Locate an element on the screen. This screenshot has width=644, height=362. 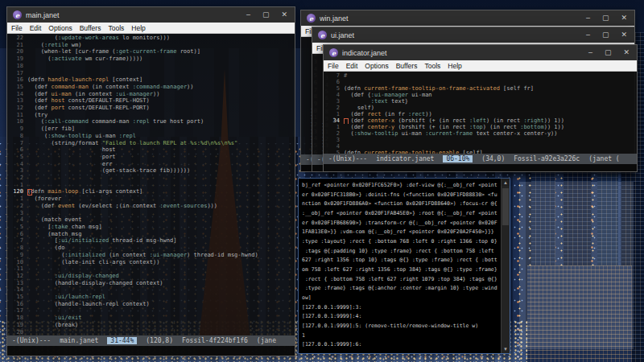
line-number: 9 is located at coordinates (18, 129).